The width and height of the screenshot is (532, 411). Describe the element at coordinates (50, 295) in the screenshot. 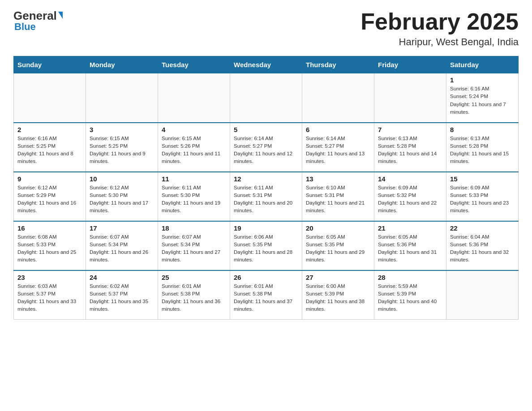

I see `calendar-cell: 23Sunrise: 6:03 AMSunset: 5:37 PMDayligh…` at that location.